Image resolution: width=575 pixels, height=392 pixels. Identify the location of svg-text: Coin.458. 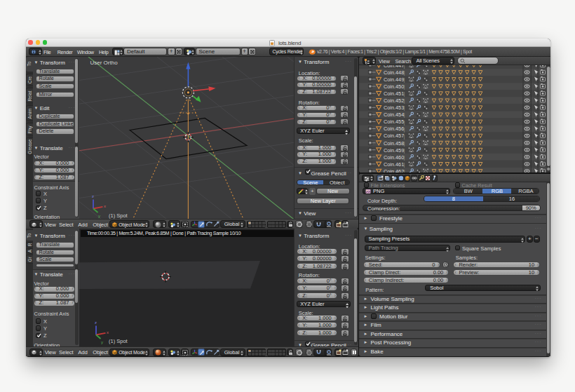
(394, 143).